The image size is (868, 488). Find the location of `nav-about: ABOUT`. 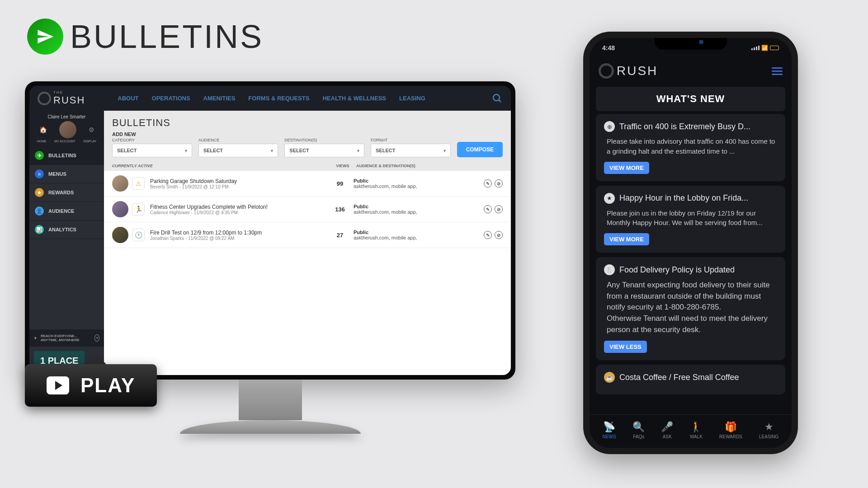

nav-about: ABOUT is located at coordinates (128, 99).